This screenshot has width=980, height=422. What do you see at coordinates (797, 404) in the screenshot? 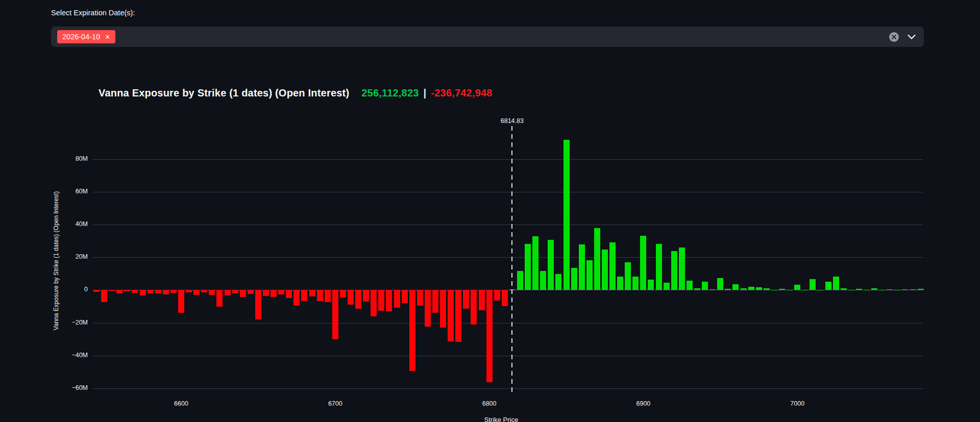
I see `x-tick-label: 7000` at bounding box center [797, 404].